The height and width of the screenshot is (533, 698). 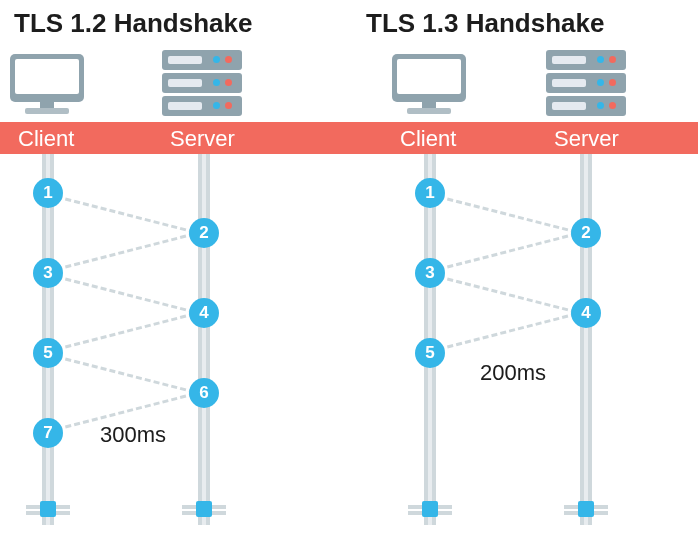 What do you see at coordinates (133, 24) in the screenshot?
I see `title-left: TLS 1.2 Handshake` at bounding box center [133, 24].